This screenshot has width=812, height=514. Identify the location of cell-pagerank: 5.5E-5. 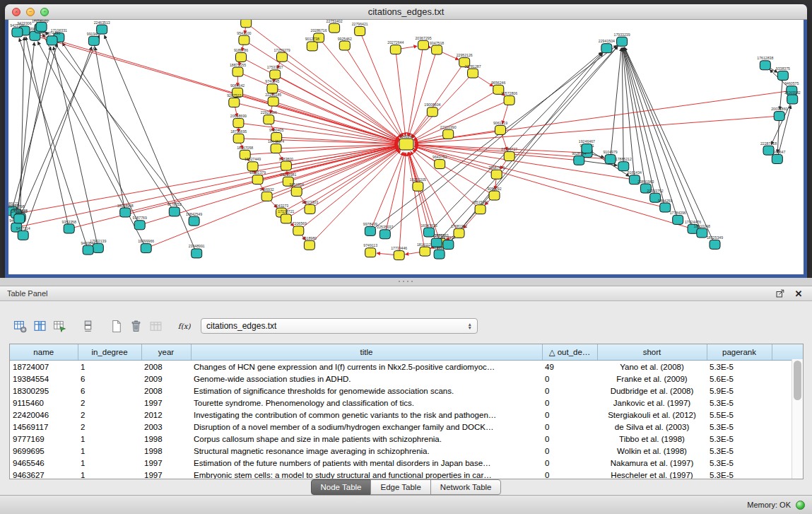
(739, 414).